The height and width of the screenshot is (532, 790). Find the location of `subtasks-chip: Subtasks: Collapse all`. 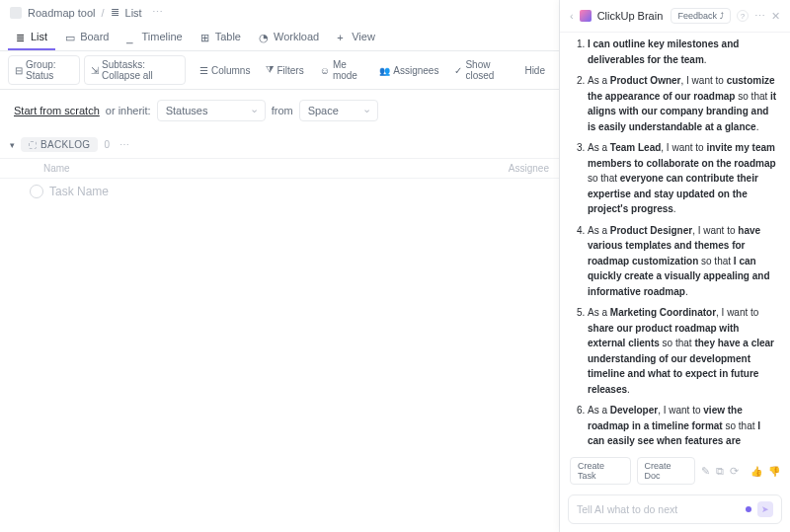

subtasks-chip: Subtasks: Collapse all is located at coordinates (134, 70).